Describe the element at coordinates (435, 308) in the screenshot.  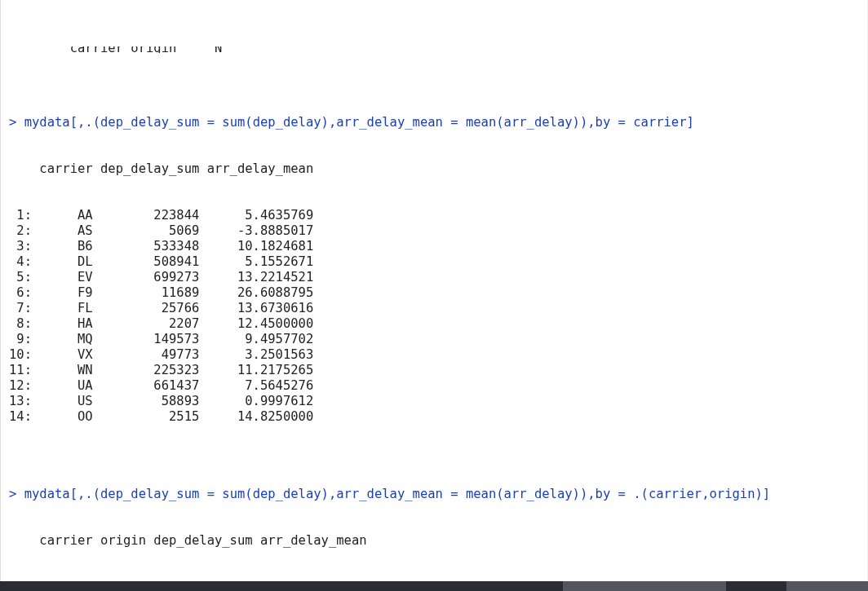
I see `table-row: 7: FL 25766 13.6730616` at that location.